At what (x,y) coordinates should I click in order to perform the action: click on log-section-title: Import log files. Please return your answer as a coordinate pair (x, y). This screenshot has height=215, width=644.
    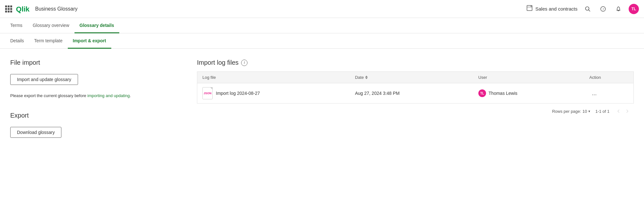
    Looking at the image, I should click on (218, 63).